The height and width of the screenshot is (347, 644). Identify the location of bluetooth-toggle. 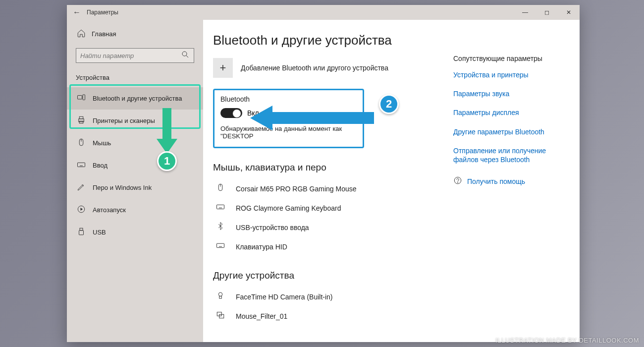
(231, 113).